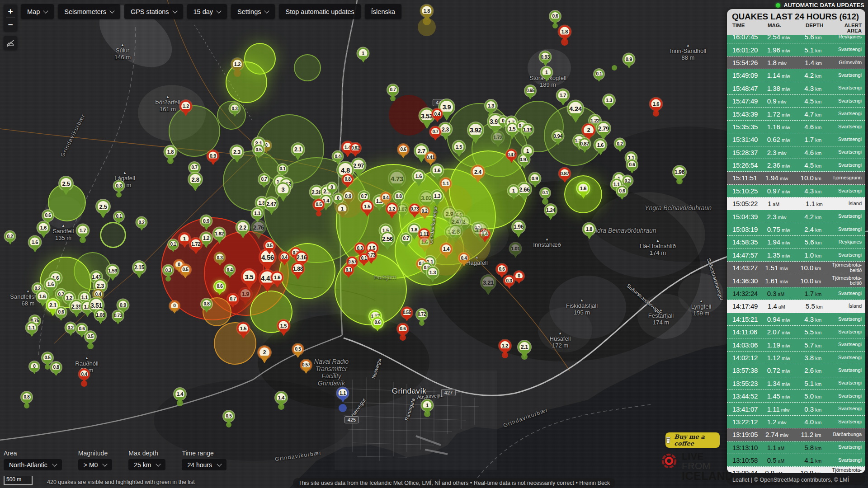 This screenshot has height=488, width=868. What do you see at coordinates (796, 435) in the screenshot?
I see `quake-row: 13:19:052.74mlw11.2kmBárðarbunga` at bounding box center [796, 435].